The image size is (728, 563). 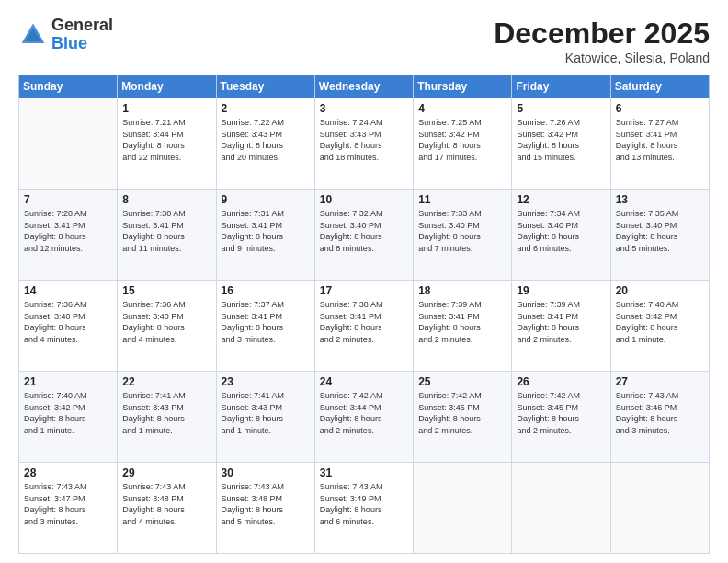 I want to click on day-cell: 20Sunrise: 7:40 AMSunset: 3:42 PMDayligh…, so click(x=660, y=326).